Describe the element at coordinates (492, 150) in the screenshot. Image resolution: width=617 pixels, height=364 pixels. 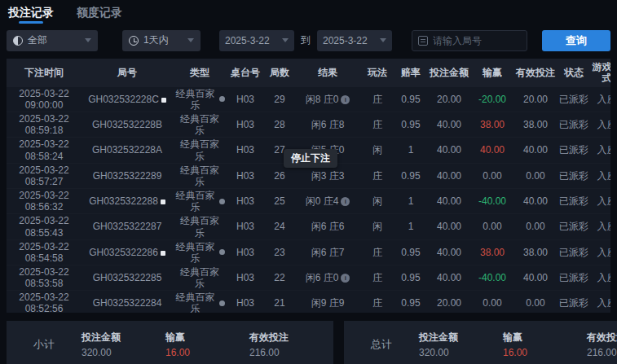
I see `win-loss-cell: 40.00` at that location.